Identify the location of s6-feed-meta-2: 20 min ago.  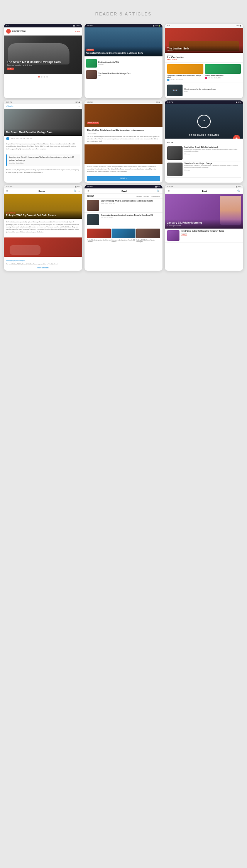
(212, 170).